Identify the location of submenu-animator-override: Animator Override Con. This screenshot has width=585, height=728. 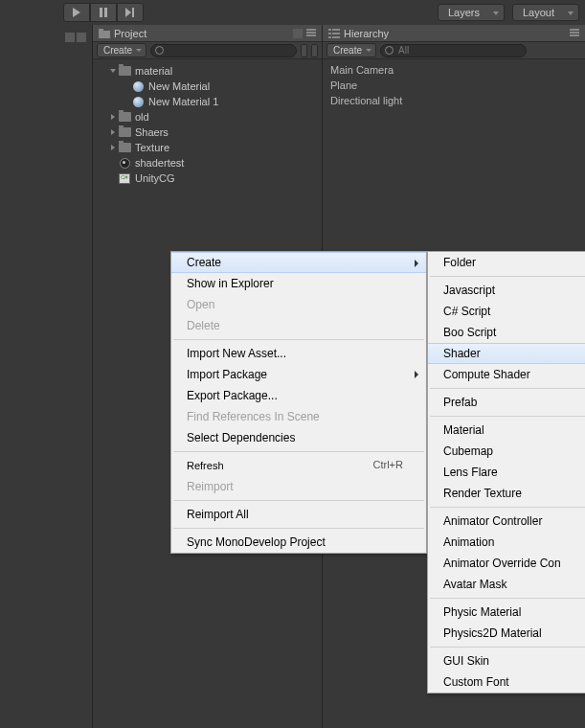
(506, 563).